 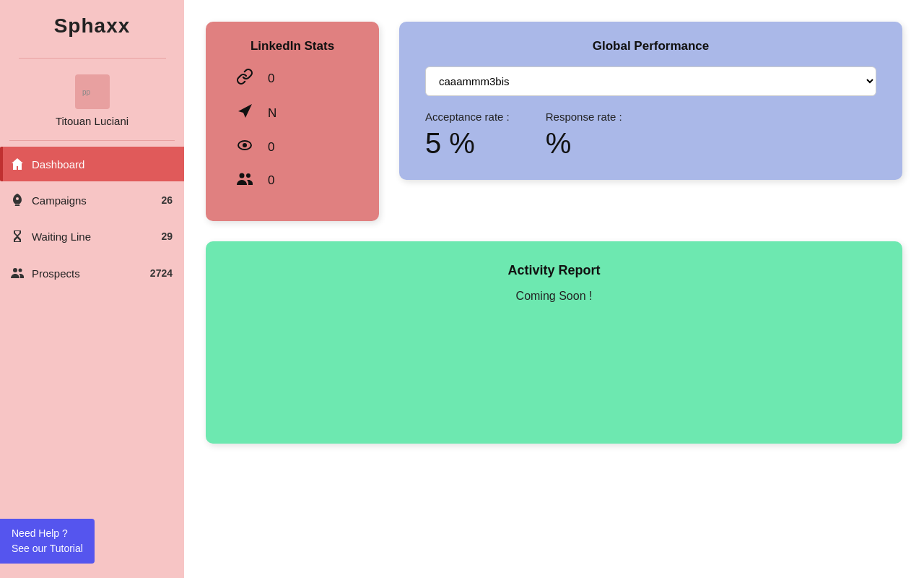 What do you see at coordinates (245, 147) in the screenshot?
I see `eye-icon` at bounding box center [245, 147].